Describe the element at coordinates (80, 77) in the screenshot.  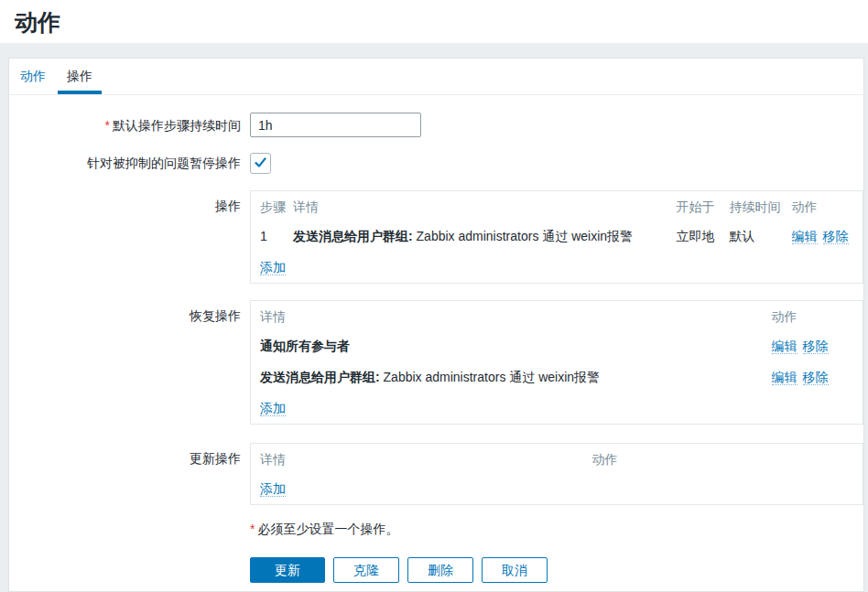
I see `tab-operations: 操作` at that location.